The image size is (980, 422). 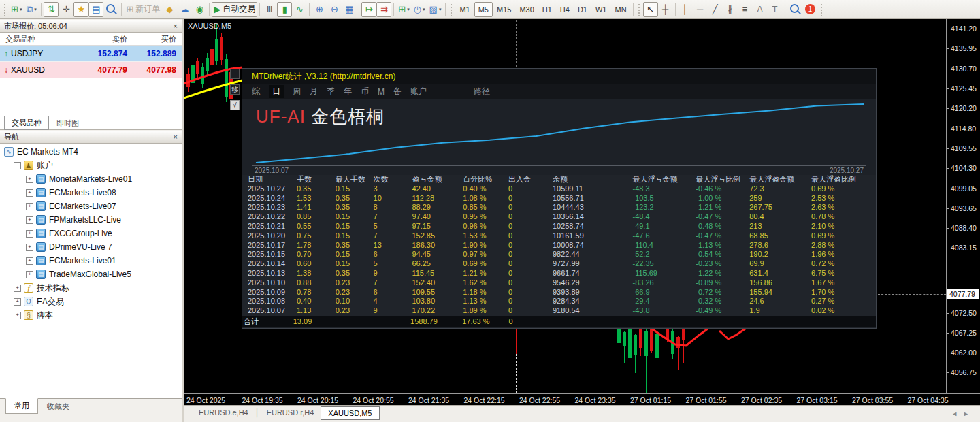 What do you see at coordinates (349, 10) in the screenshot?
I see `tile-windows-button: ▦` at bounding box center [349, 10].